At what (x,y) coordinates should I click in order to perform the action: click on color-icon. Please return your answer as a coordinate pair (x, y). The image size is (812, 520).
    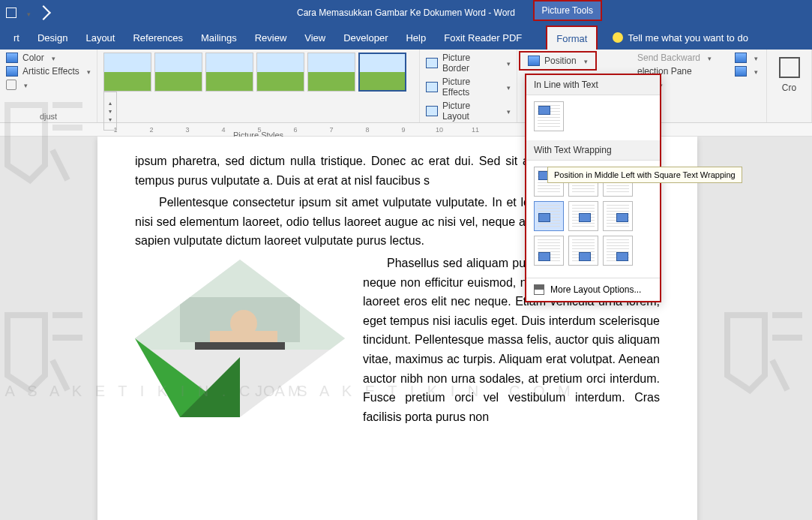
    Looking at the image, I should click on (12, 58).